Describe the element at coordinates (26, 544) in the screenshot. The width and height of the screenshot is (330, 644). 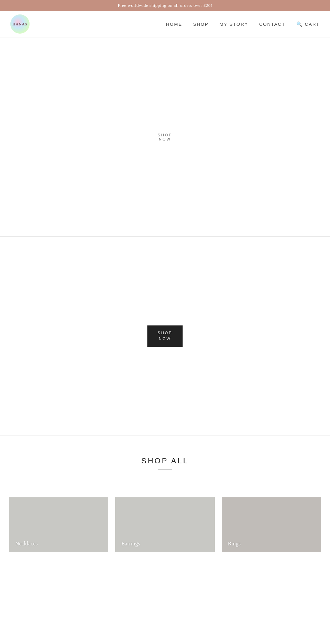
I see `category-label-necklaces: Necklaces` at that location.